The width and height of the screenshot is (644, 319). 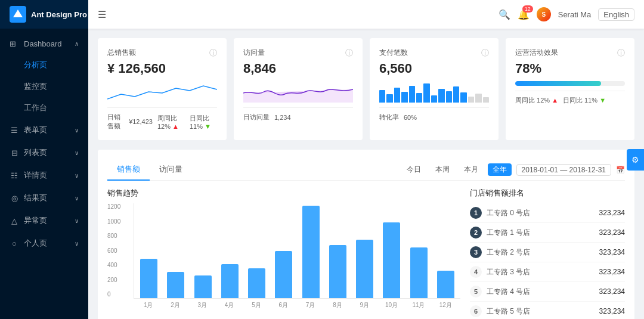 What do you see at coordinates (44, 108) in the screenshot?
I see `sidebar-item-workspace: 工作台` at bounding box center [44, 108].